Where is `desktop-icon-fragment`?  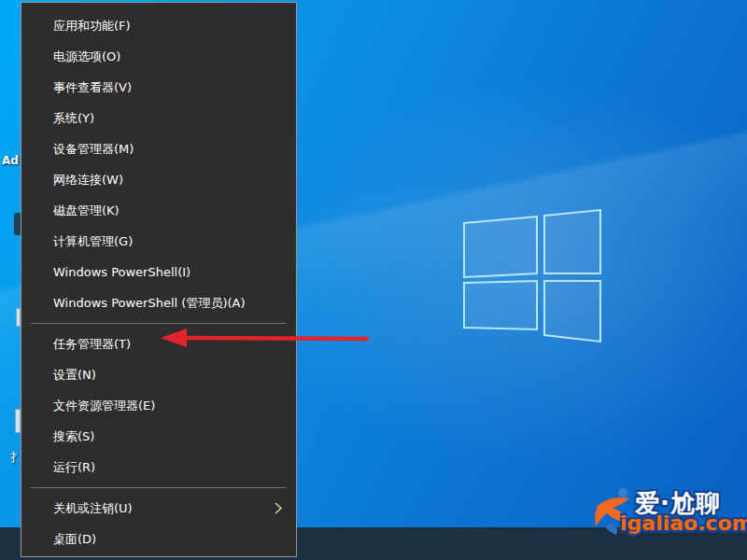
desktop-icon-fragment is located at coordinates (17, 224).